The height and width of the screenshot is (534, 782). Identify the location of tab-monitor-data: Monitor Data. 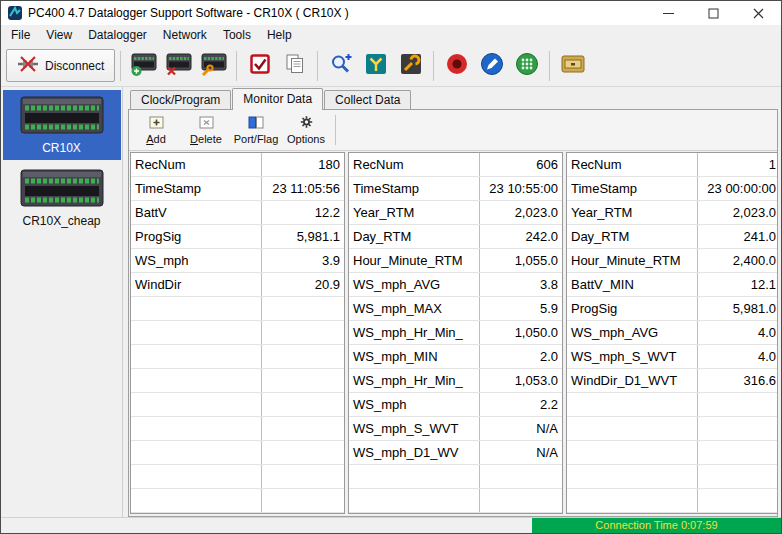
(278, 99).